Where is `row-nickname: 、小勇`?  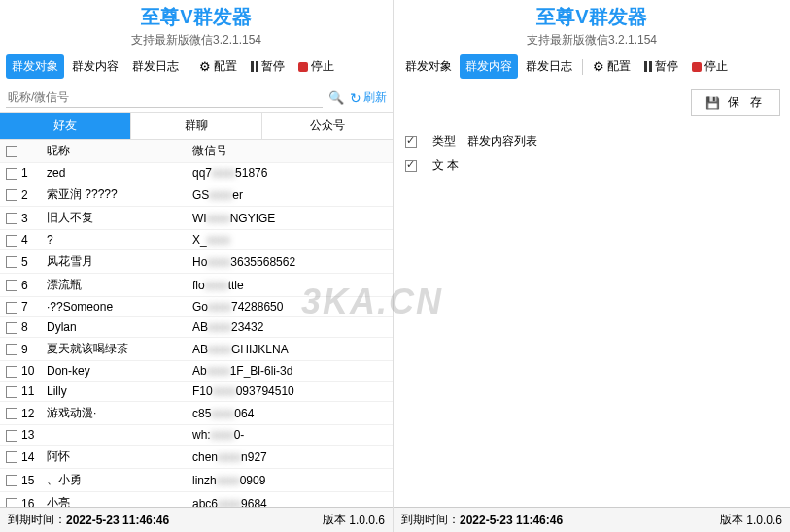 row-nickname: 、小勇 is located at coordinates (114, 481).